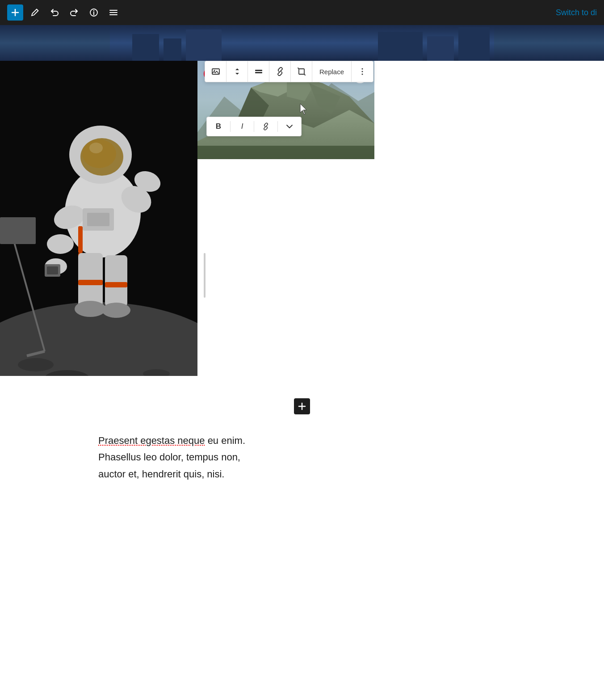 Image resolution: width=604 pixels, height=700 pixels. What do you see at coordinates (302, 462) in the screenshot?
I see `paragraph-block: Praesent egestas neque eu enim. Phasellu…` at bounding box center [302, 462].